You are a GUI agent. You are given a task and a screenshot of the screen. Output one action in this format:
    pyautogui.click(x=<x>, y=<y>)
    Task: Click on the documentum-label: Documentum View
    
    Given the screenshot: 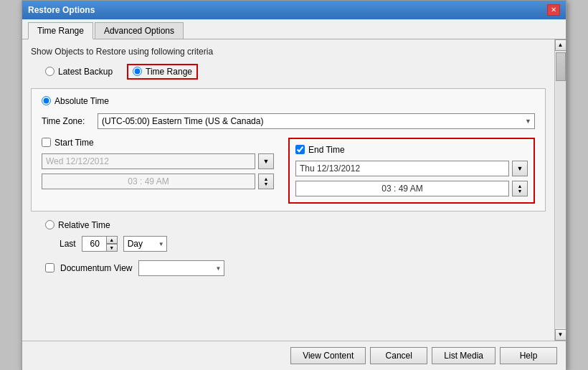 What is the action you would take?
    pyautogui.click(x=96, y=268)
    